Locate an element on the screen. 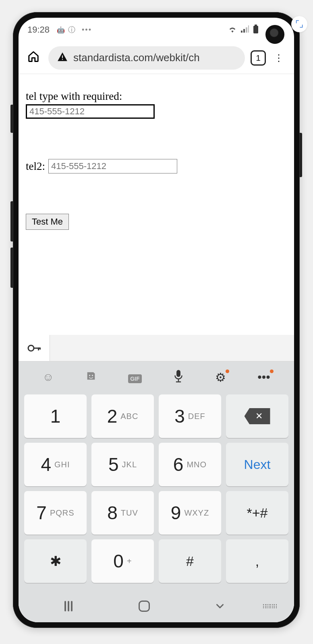  backspace-icon: ✕ is located at coordinates (257, 416).